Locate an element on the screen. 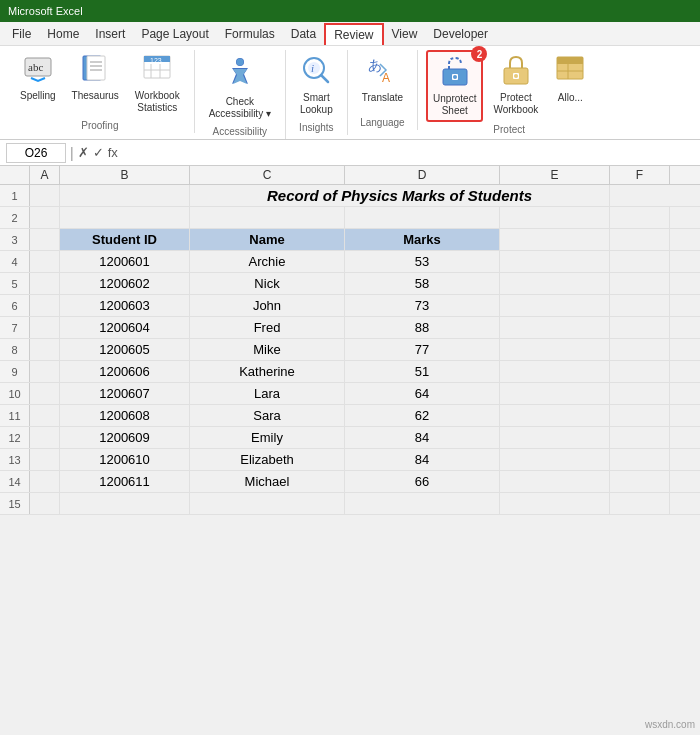 The image size is (700, 735). cell-b15 is located at coordinates (125, 504).